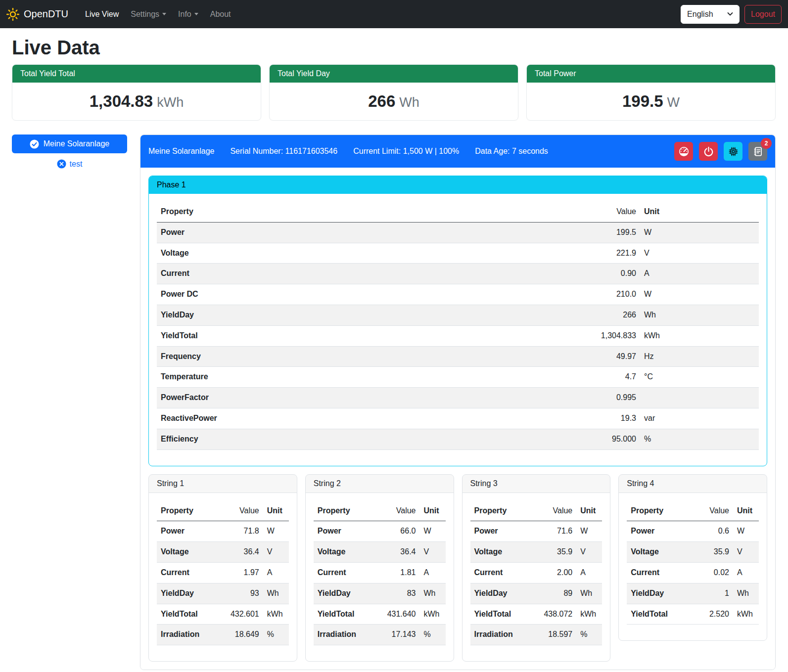  I want to click on table-row: YieldTotal2.520kWh, so click(693, 614).